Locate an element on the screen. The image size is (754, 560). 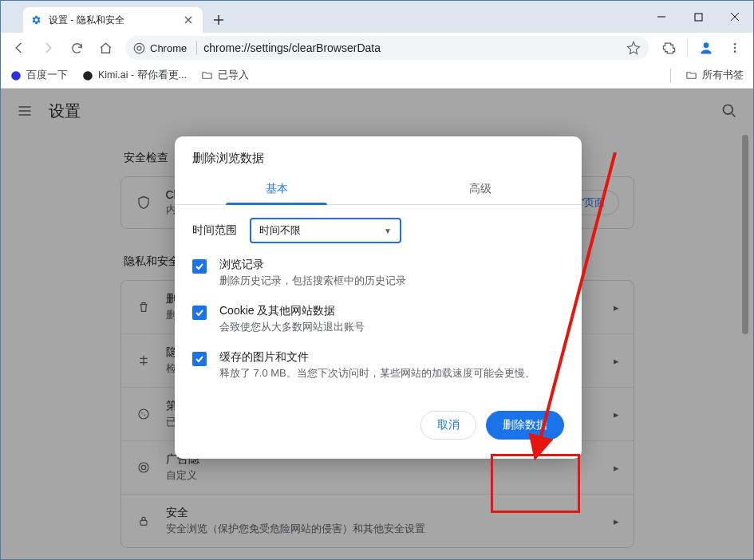
time-range-select: 时间不限 ▼ is located at coordinates (326, 231).